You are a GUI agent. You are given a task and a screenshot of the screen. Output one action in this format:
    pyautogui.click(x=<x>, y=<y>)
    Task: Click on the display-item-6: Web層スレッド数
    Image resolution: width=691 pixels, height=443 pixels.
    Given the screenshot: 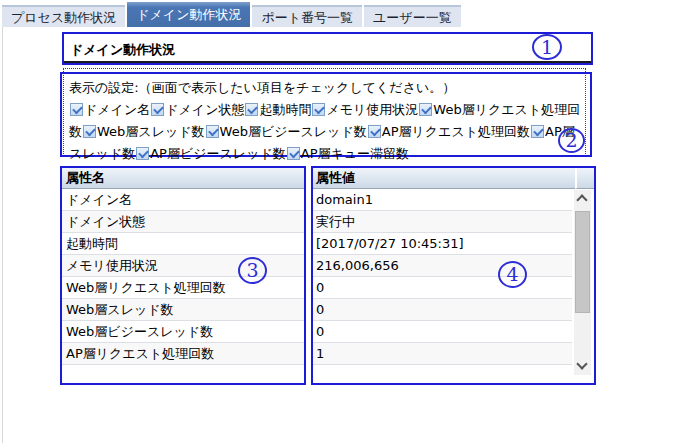 What is the action you would take?
    pyautogui.click(x=144, y=132)
    